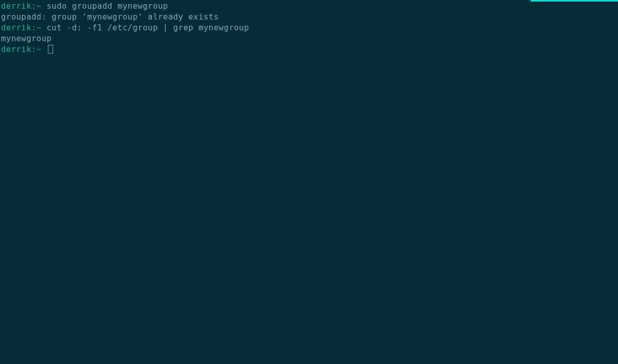  What do you see at coordinates (309, 18) in the screenshot?
I see `terminal-line: groupadd: group 'mynewgroup' already exi…` at bounding box center [309, 18].